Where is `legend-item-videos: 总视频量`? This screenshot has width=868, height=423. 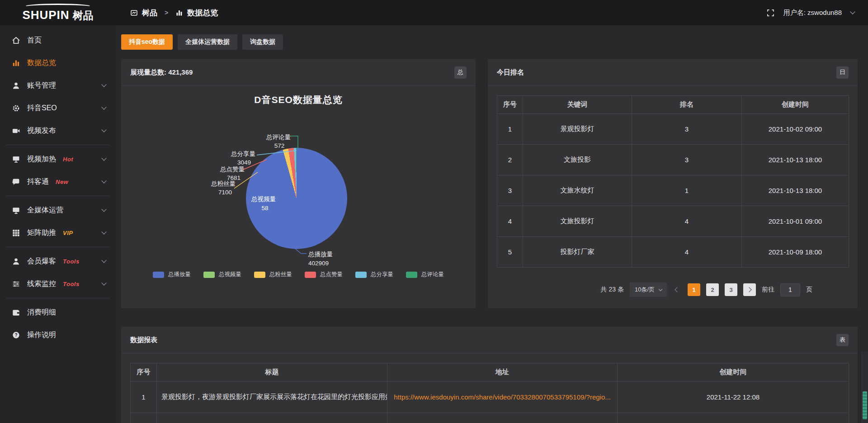 legend-item-videos: 总视频量 is located at coordinates (222, 275).